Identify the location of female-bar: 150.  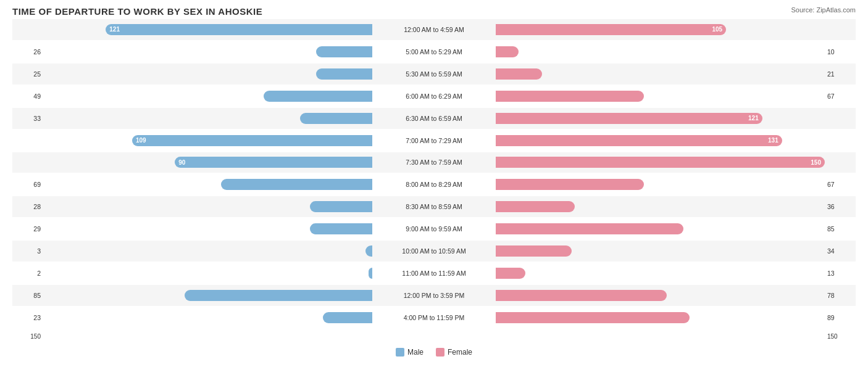
(661, 162).